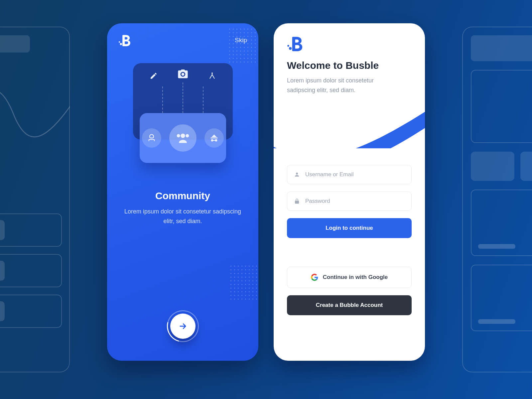  I want to click on create-account-button: Create a Bubble Account, so click(349, 305).